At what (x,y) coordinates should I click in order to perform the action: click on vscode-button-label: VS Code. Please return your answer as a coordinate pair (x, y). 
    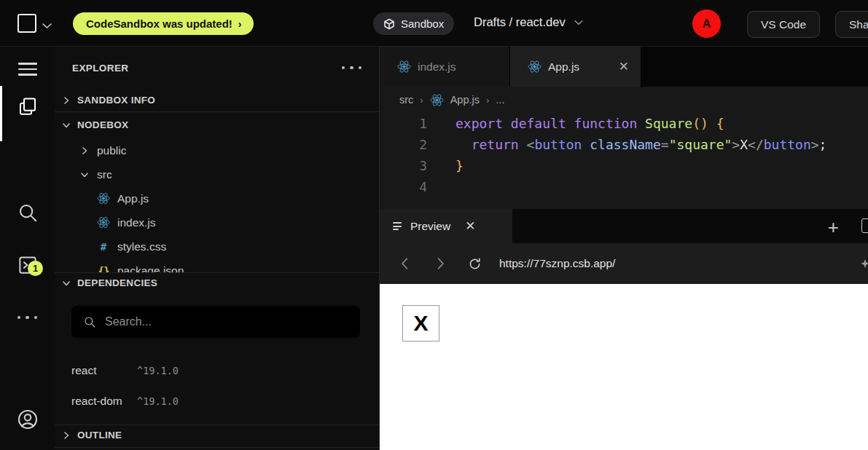
    Looking at the image, I should click on (783, 25).